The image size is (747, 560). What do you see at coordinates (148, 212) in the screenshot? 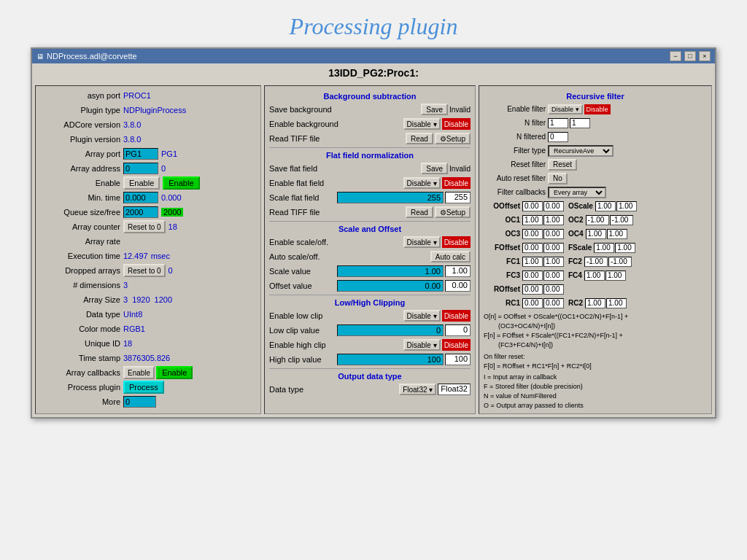
I see `queue-size-row: Queue size/free 2000` at bounding box center [148, 212].